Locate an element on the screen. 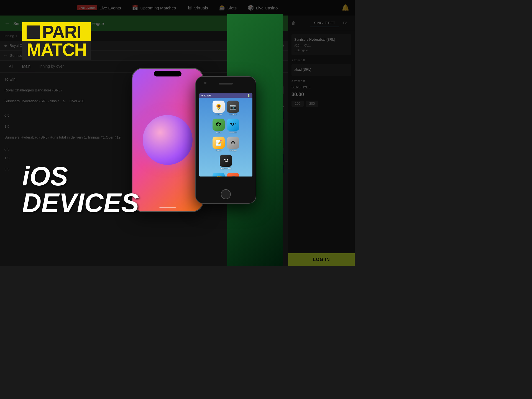 This screenshot has width=532, height=399. app-label-camera: Camera is located at coordinates (233, 114).